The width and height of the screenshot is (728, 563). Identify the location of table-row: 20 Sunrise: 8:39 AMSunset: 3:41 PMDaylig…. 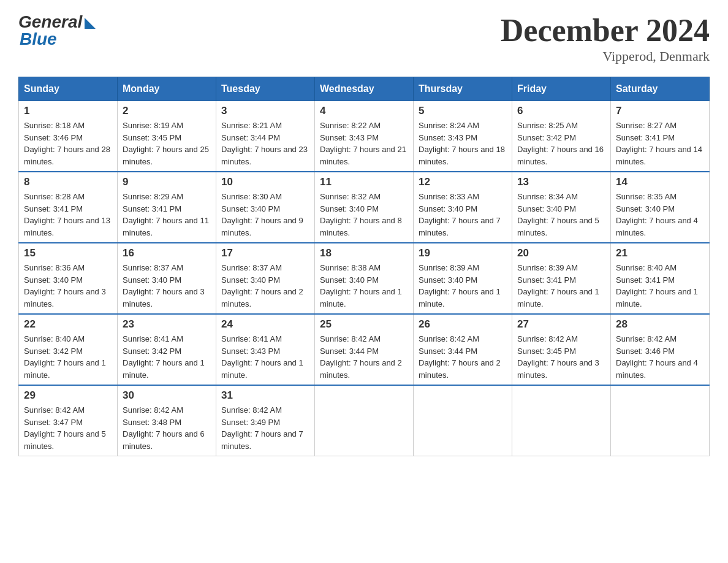
(561, 278).